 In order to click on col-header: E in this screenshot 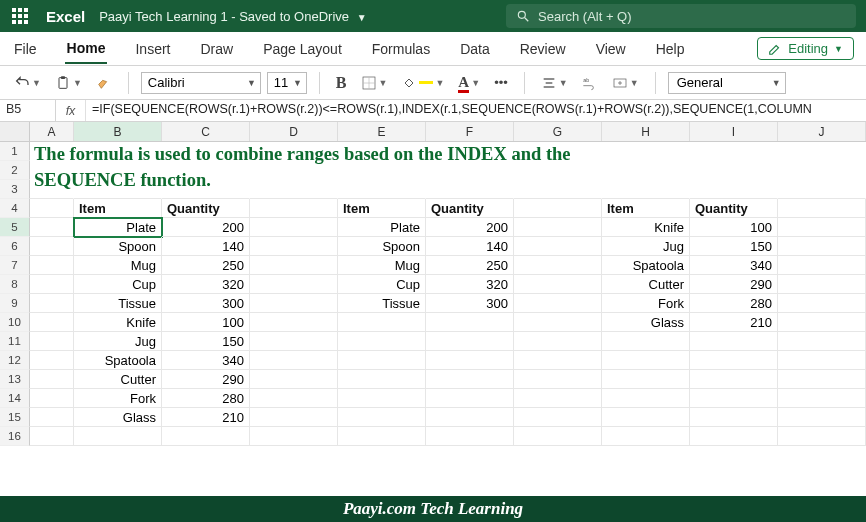, I will do `click(382, 132)`.